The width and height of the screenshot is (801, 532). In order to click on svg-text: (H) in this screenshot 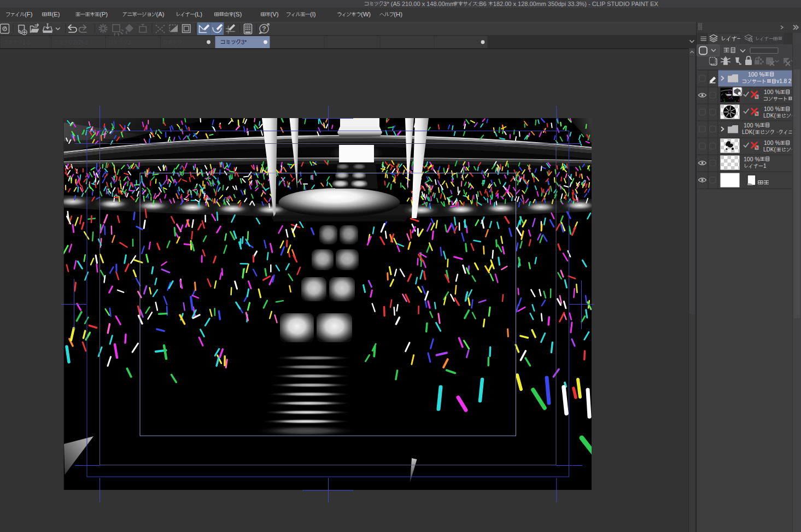, I will do `click(398, 14)`.